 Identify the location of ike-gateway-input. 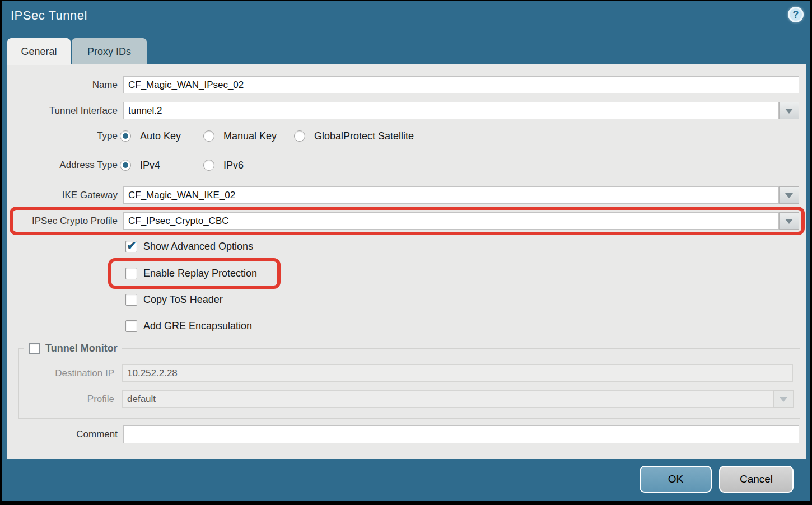
(451, 195).